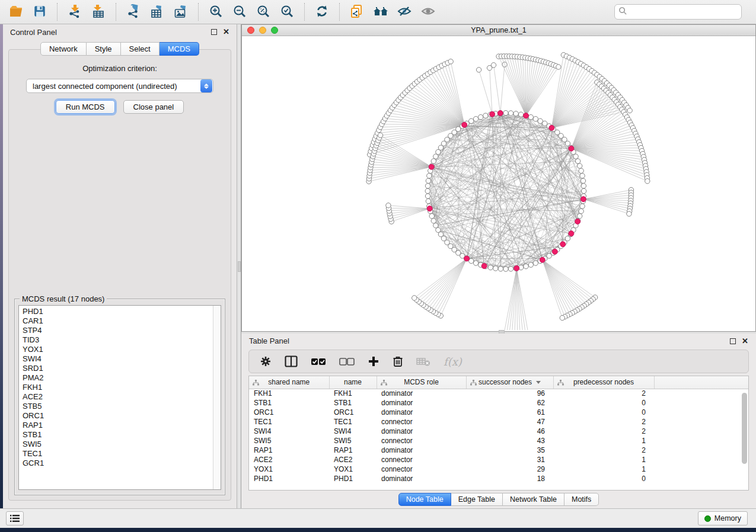 The width and height of the screenshot is (756, 532). What do you see at coordinates (287, 12) in the screenshot?
I see `zoom-selected-button` at bounding box center [287, 12].